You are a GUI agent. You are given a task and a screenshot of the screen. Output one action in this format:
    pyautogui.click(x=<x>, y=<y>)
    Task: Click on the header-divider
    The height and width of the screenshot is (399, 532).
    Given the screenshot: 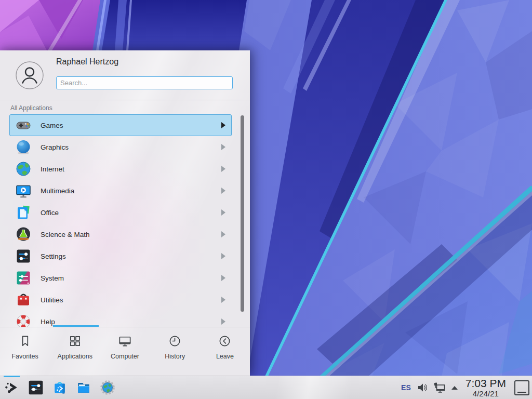 What is the action you would take?
    pyautogui.click(x=125, y=100)
    